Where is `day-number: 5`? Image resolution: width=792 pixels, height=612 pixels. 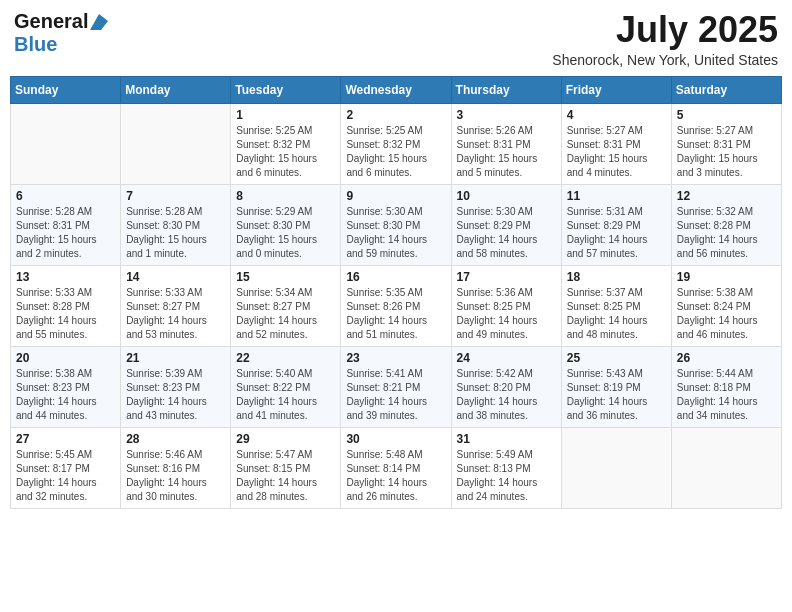 day-number: 5 is located at coordinates (726, 115).